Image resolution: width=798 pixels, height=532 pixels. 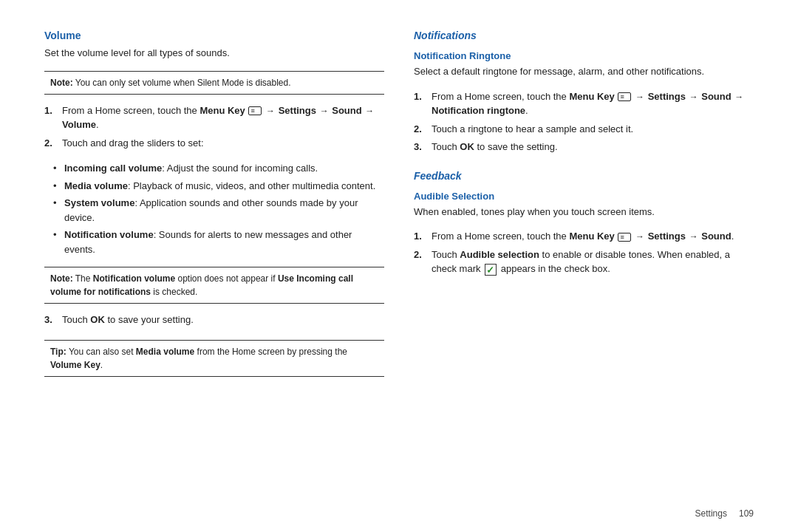 I want to click on step1-text: From a Home screen, touch the Menu Key →…, so click(x=223, y=118).